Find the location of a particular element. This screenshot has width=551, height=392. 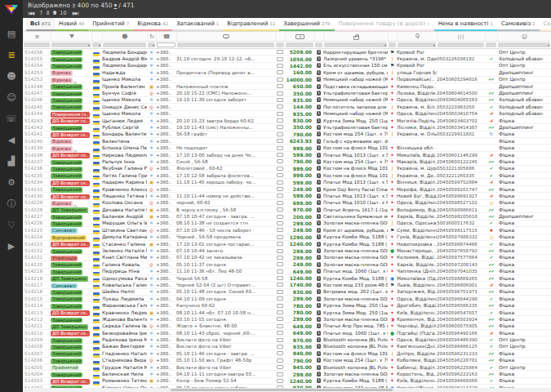

page-button-8: 8 is located at coordinates (48, 13).